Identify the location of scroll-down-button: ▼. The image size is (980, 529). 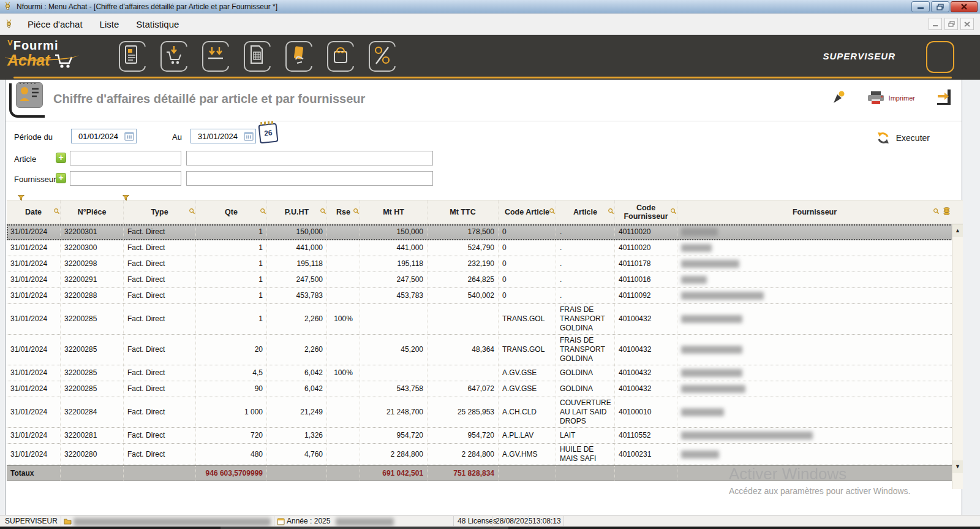
(958, 467).